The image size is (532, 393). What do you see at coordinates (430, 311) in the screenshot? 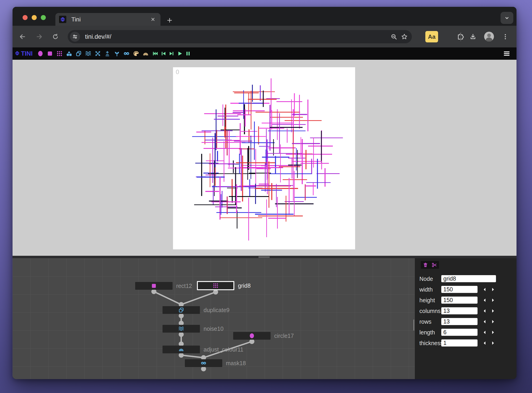
I see `prop-label-columns: columns` at bounding box center [430, 311].